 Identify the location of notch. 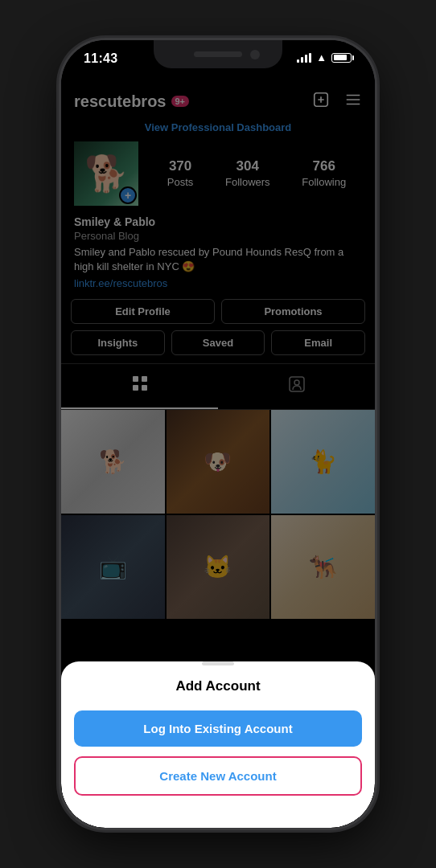
(218, 55).